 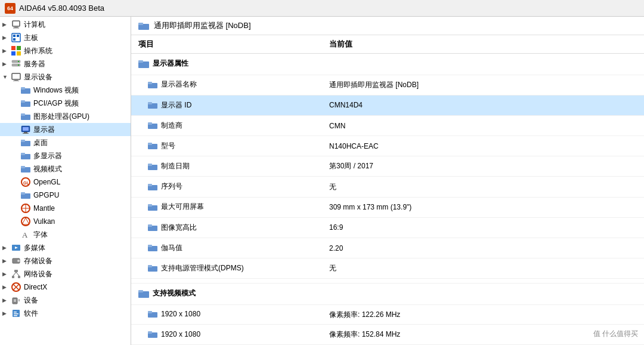 What do you see at coordinates (66, 51) in the screenshot?
I see `sidebar-item-os: ▶操作系统` at bounding box center [66, 51].